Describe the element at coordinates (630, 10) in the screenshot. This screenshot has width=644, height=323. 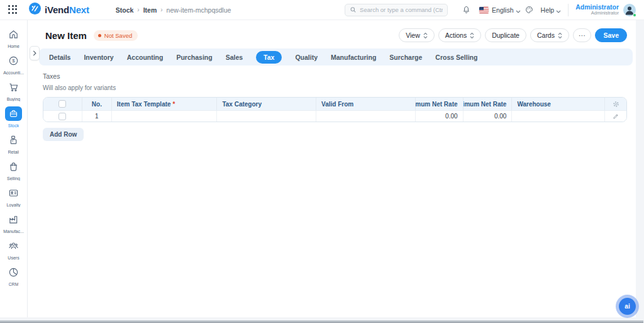
I see `avatar` at that location.